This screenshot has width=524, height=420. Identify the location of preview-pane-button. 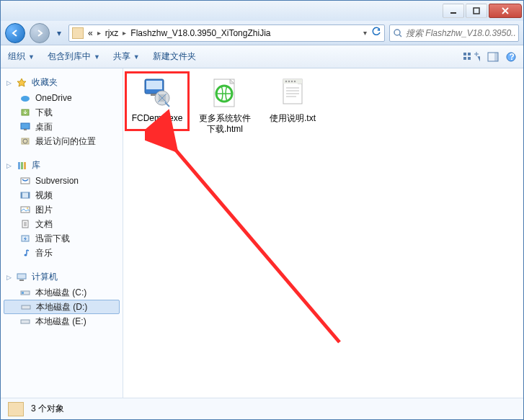
(493, 57).